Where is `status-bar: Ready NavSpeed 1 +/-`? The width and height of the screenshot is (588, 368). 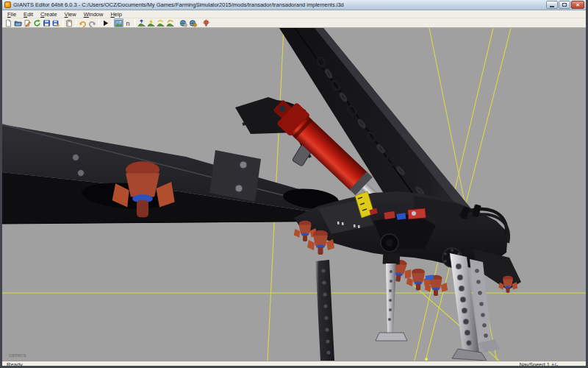
status-bar: Ready NavSpeed 1 +/- is located at coordinates (294, 364).